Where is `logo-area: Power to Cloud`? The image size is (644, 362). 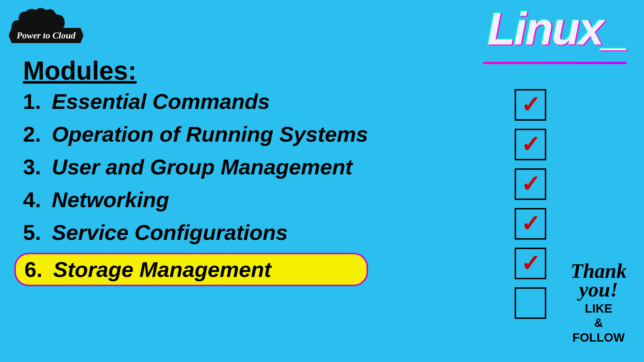 logo-area: Power to Cloud is located at coordinates (49, 24).